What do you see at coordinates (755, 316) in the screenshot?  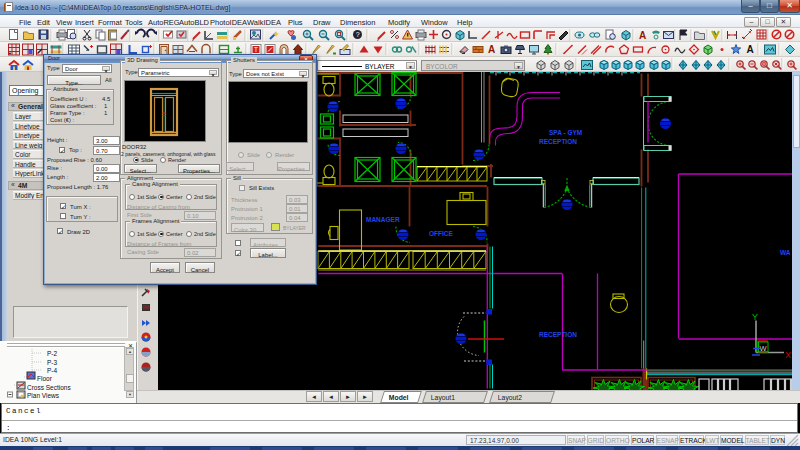 I see `svg-text: Y` at bounding box center [755, 316].